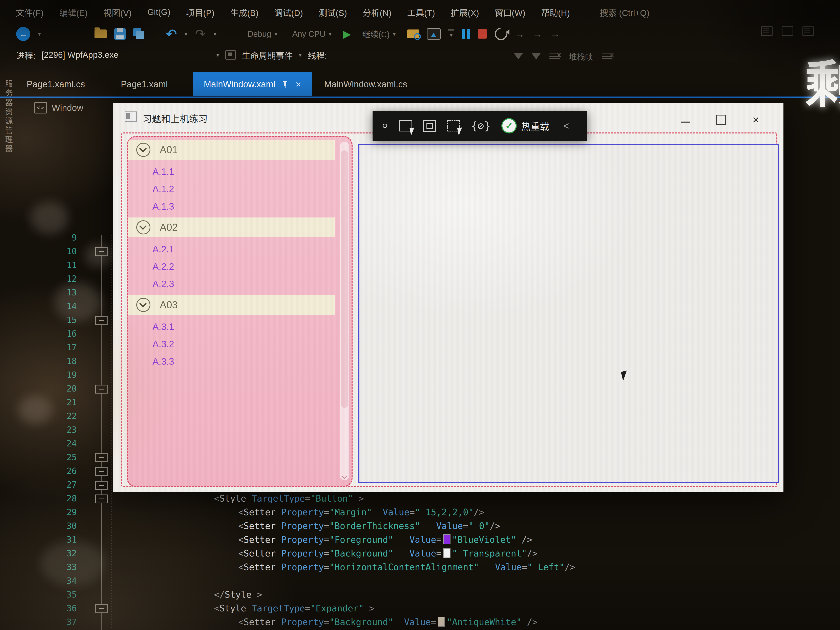 This screenshot has width=840, height=630. Describe the element at coordinates (333, 12) in the screenshot. I see `menu-item: 测试(S)` at that location.